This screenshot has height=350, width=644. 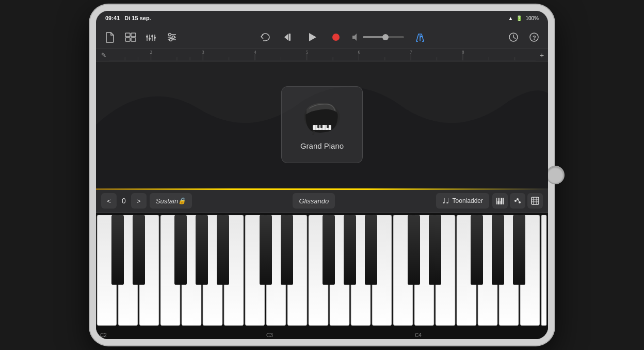 What do you see at coordinates (137, 18) in the screenshot?
I see `date-display: Di 15 sep.` at bounding box center [137, 18].